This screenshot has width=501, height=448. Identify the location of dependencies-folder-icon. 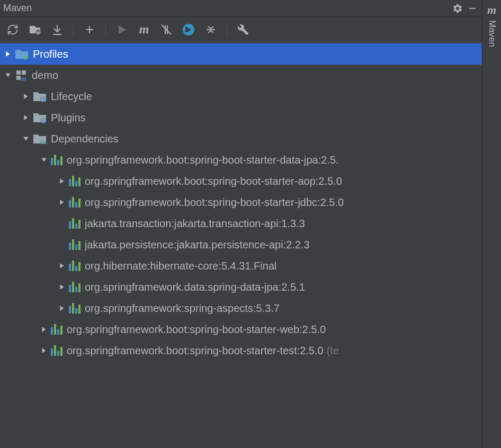
(40, 139).